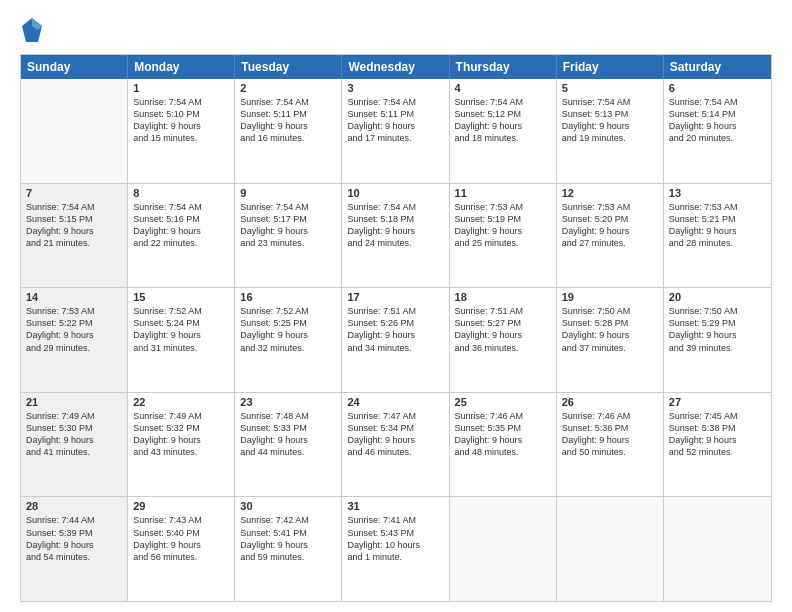 This screenshot has width=792, height=612. What do you see at coordinates (288, 348) in the screenshot?
I see `cell-info-line: and 32 minutes.` at bounding box center [288, 348].